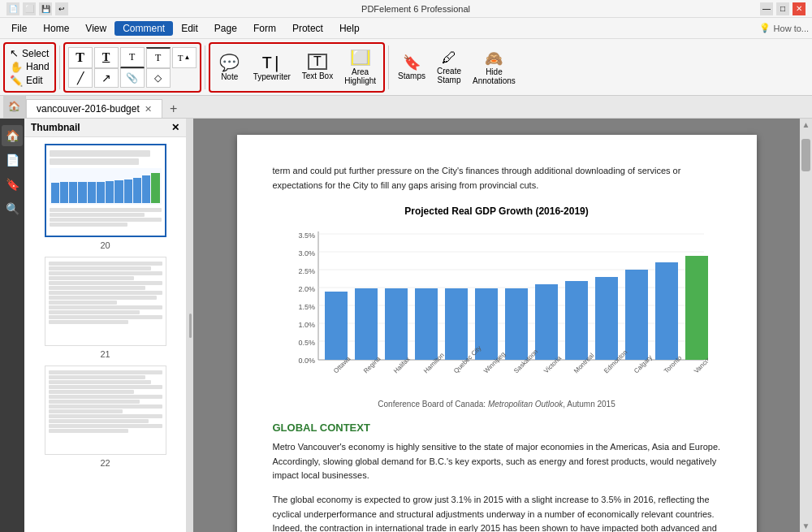 This screenshot has width=812, height=532. Describe the element at coordinates (449, 67) in the screenshot. I see `create-stamp-tool: 🖊 CreateStamp` at that location.